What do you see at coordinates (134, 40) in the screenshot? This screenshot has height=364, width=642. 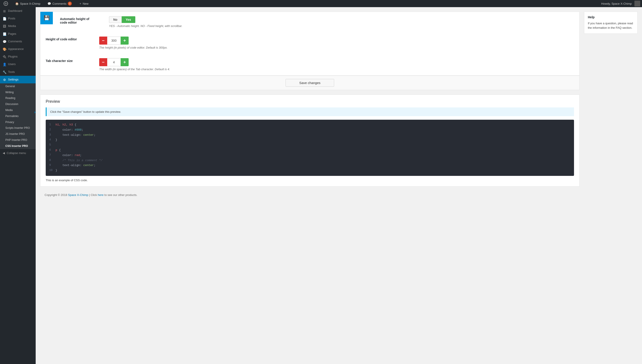 I see `height-stepper: − 300 +` at bounding box center [134, 40].